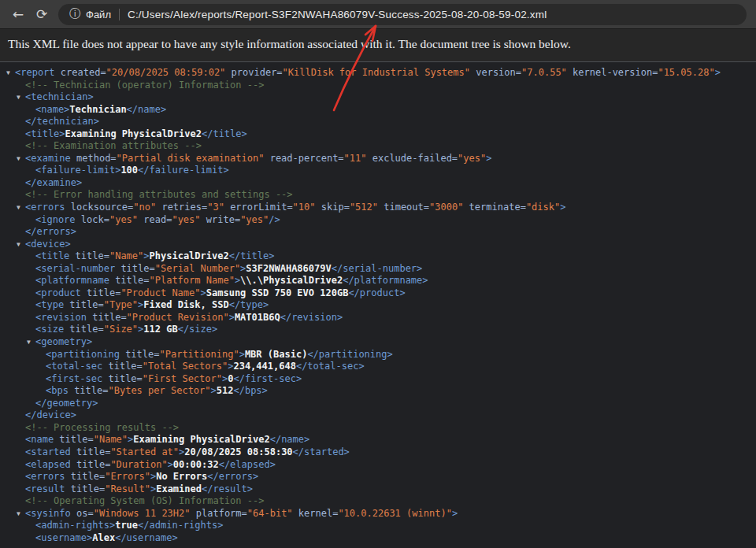 The image size is (756, 548). I want to click on xml-token-tag: </technician>, so click(62, 121).